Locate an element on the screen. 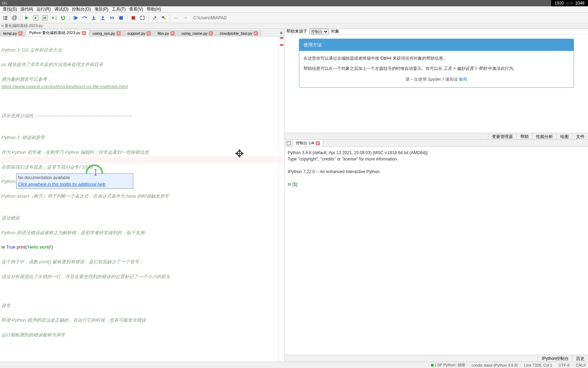  code-line: 异常 is located at coordinates (142, 306).